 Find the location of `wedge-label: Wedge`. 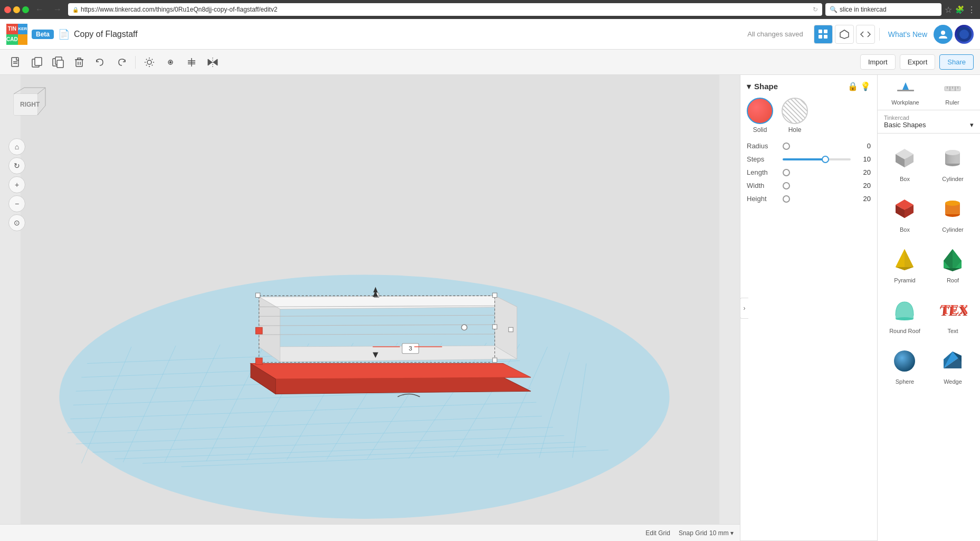

wedge-label: Wedge is located at coordinates (953, 382).